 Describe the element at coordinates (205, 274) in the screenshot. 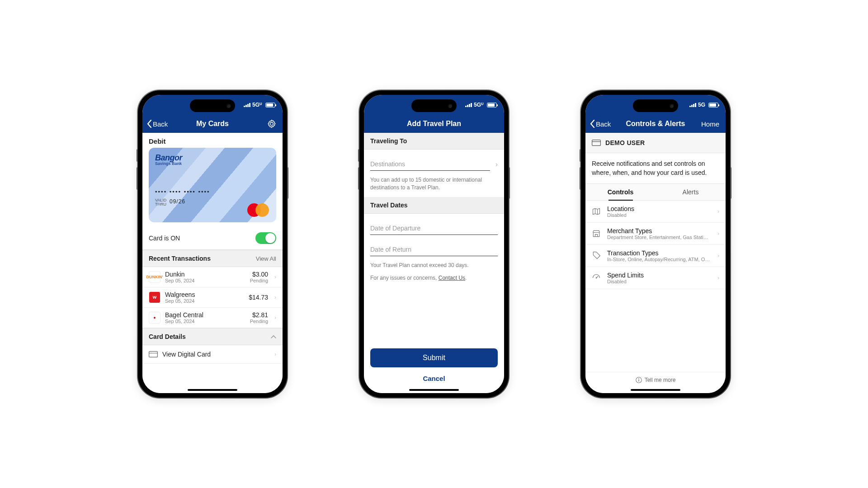

I see `merchant-name: Dunkin` at that location.